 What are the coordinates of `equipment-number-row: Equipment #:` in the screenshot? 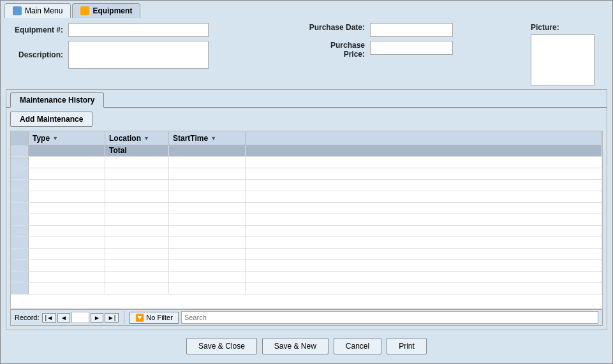 It's located at (153, 30).